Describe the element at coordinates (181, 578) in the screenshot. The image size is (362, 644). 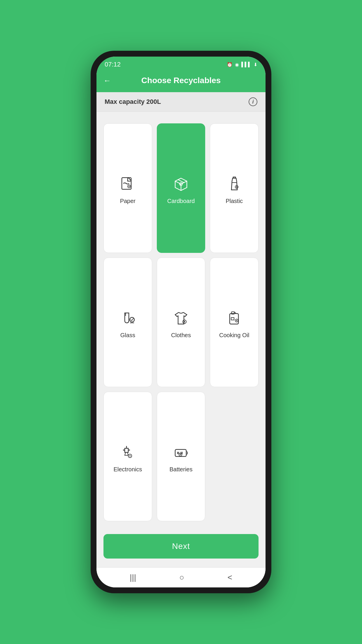
I see `nav-bar: ||| ○ <` at that location.